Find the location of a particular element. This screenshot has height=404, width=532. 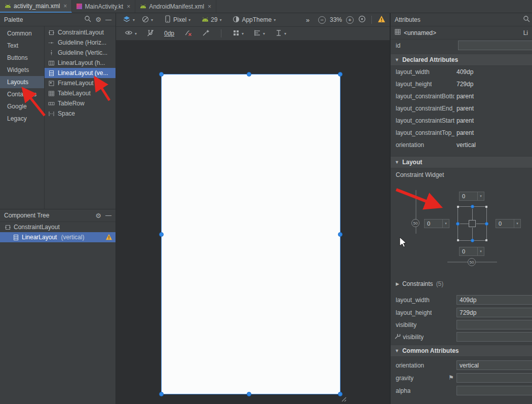

tab-androidmanifest-xml: AndroidManifest.xml × is located at coordinates (176, 6).